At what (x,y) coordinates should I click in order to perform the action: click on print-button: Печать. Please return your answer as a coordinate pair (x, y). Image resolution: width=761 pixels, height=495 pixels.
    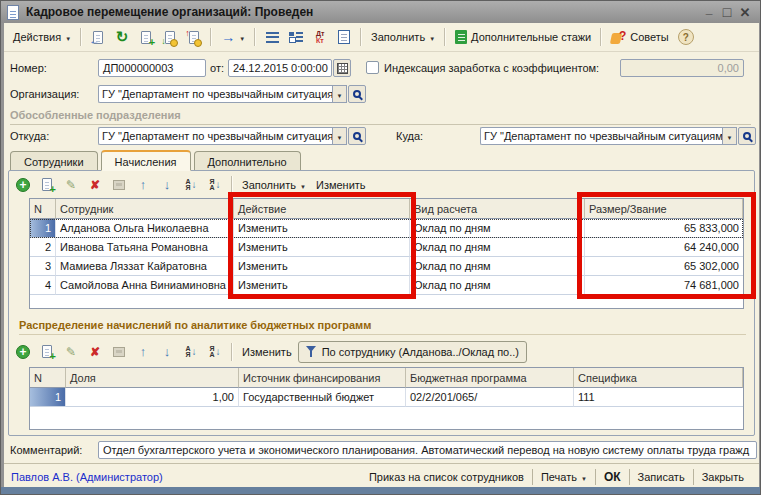
    Looking at the image, I should click on (564, 476).